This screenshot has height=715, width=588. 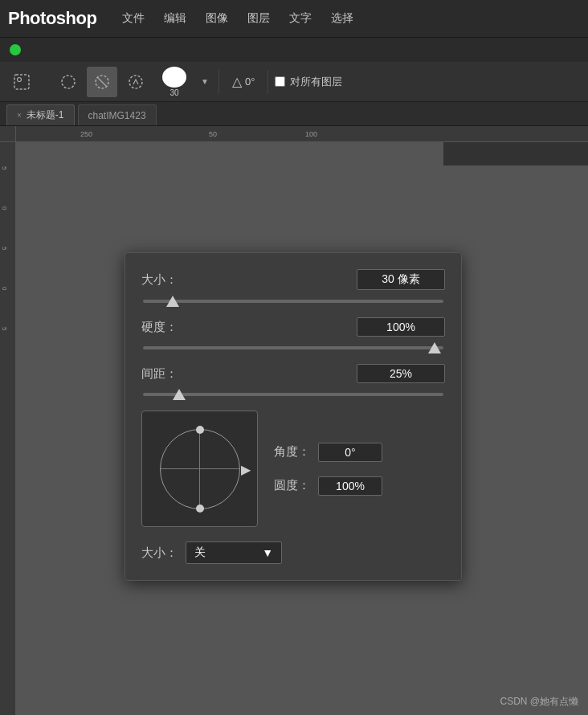 What do you see at coordinates (293, 348) in the screenshot?
I see `hardness-slider-track` at bounding box center [293, 348].